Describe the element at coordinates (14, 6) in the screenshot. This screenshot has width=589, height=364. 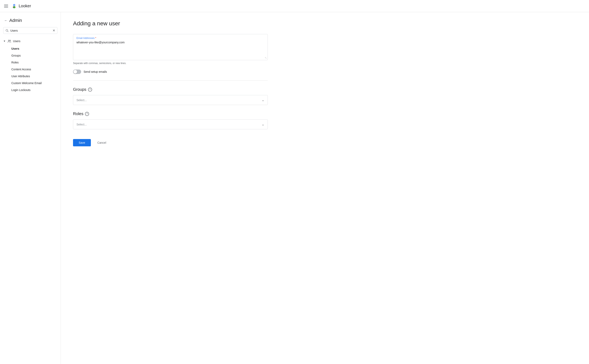
I see `looker-logo-icon` at that location.